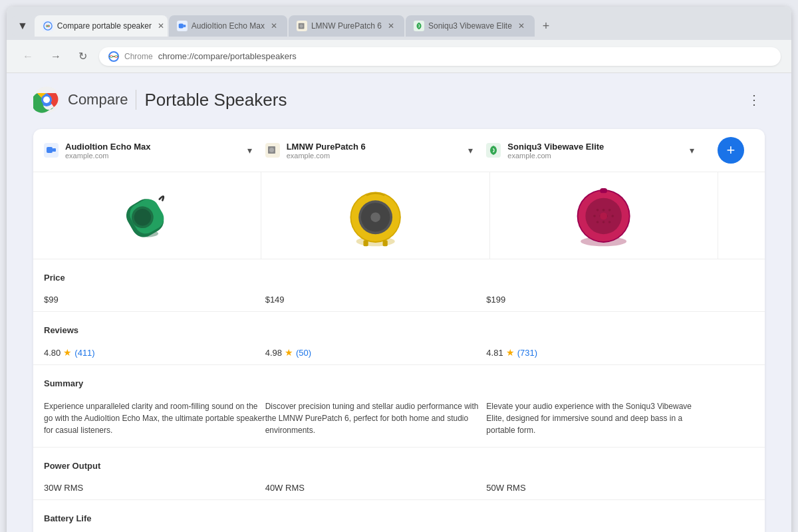  Describe the element at coordinates (594, 146) in the screenshot. I see `product-3-name: Soniqu3 Vibewave Elite` at that location.